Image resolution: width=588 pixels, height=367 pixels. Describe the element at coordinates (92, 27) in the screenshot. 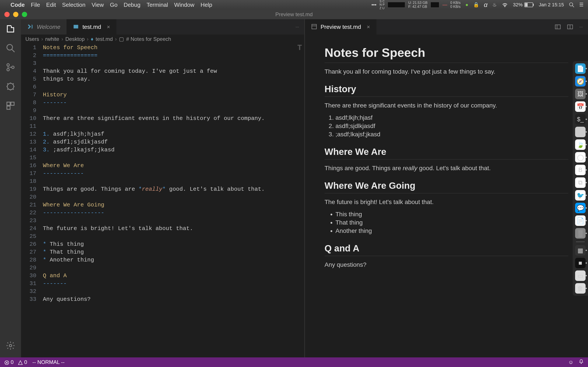

I see `tab-testmd: test.md ×` at that location.